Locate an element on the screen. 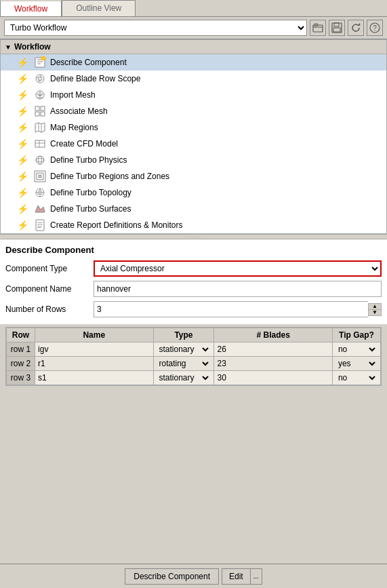  row2-name-input is located at coordinates (94, 364).